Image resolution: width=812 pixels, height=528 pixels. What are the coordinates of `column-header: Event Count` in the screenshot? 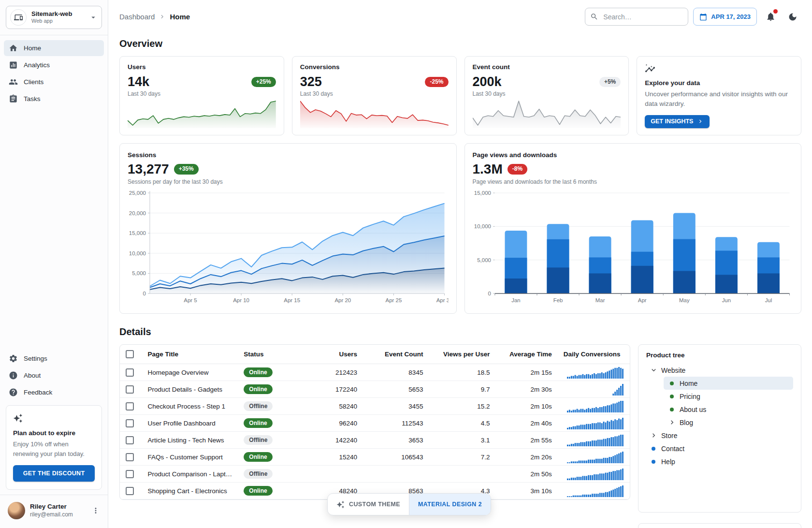 It's located at (396, 354).